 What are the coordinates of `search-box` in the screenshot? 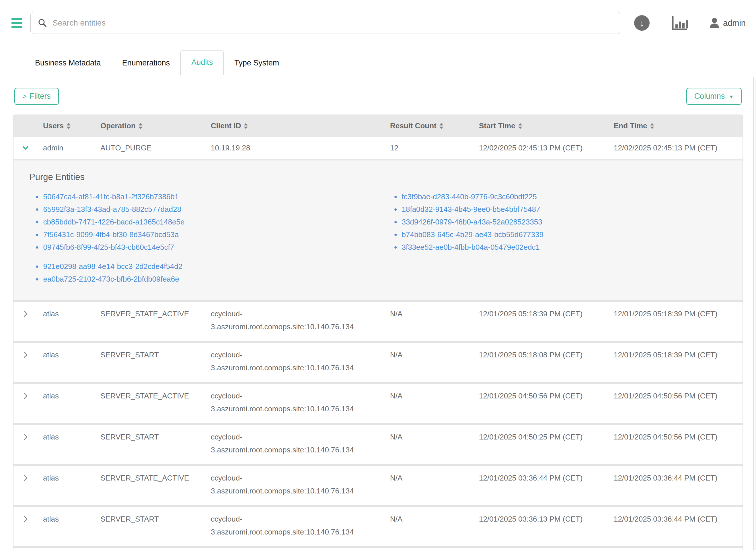 It's located at (325, 23).